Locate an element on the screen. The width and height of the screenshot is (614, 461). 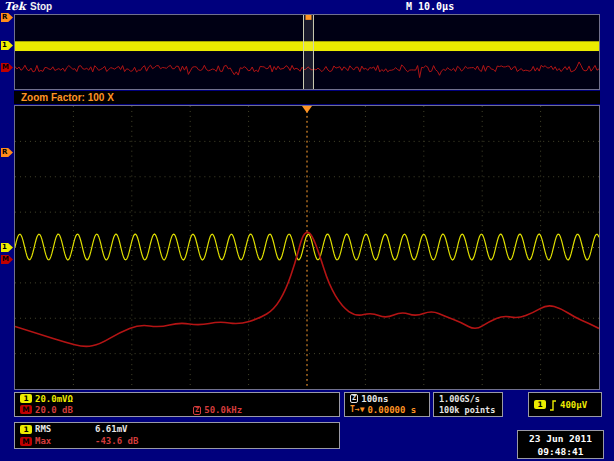
meas1-value: 6.61mV is located at coordinates (112, 429).